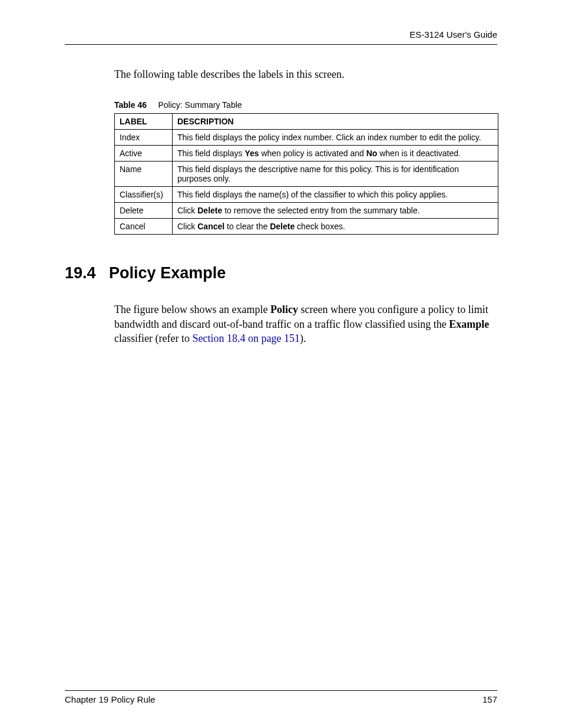  I want to click on cell-desc: Click Cancel to clear the Delete check b…, so click(336, 226).